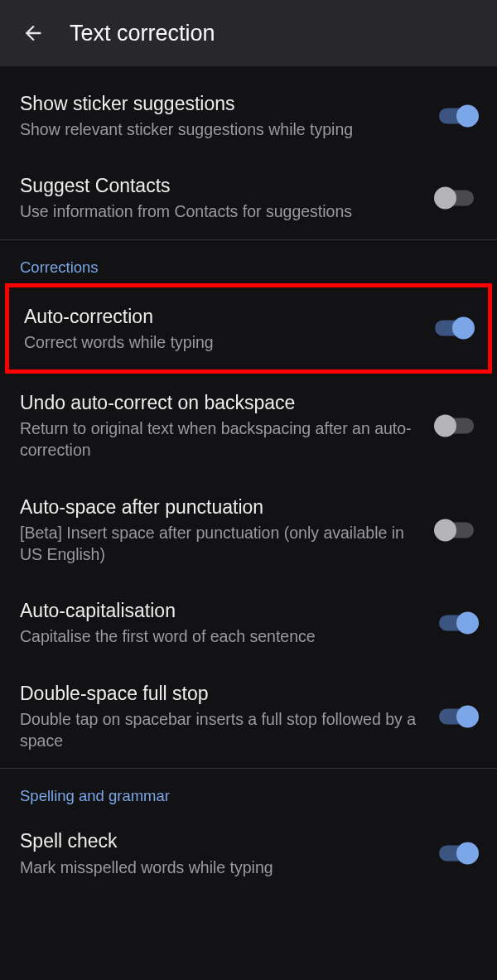 This screenshot has height=980, width=497. I want to click on setting-auto-correction: Auto-correction Correct words while typi…, so click(248, 328).